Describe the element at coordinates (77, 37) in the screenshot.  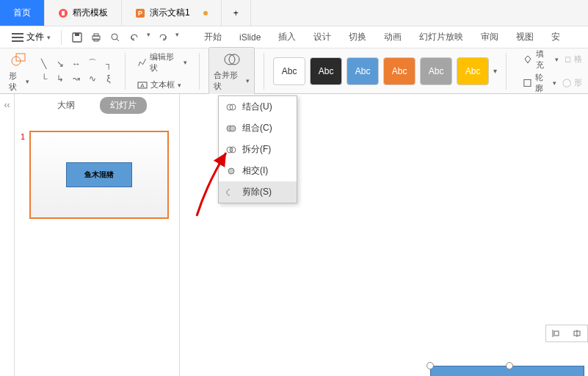
I see `save-icon` at that location.